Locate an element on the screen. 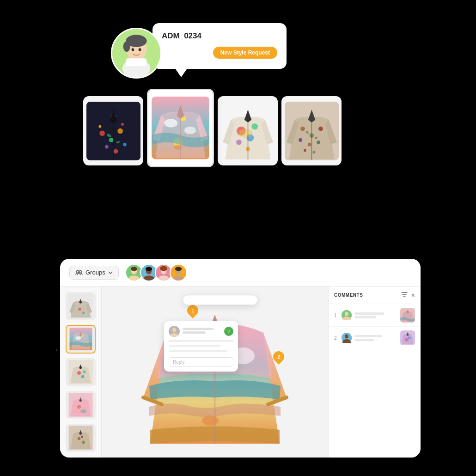 This screenshot has width=476, height=476. groups-bar: Groups is located at coordinates (240, 273).